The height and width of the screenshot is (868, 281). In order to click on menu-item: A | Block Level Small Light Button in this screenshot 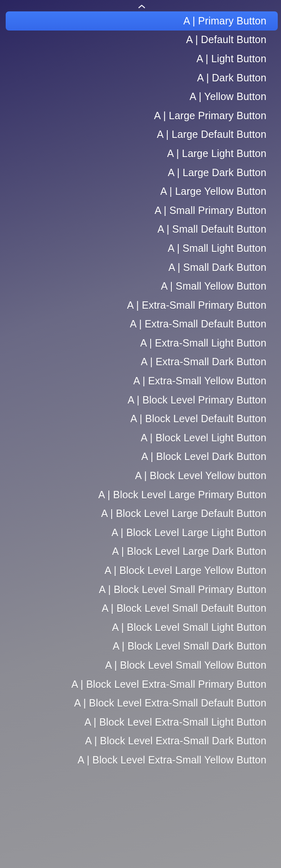, I will do `click(142, 627)`.